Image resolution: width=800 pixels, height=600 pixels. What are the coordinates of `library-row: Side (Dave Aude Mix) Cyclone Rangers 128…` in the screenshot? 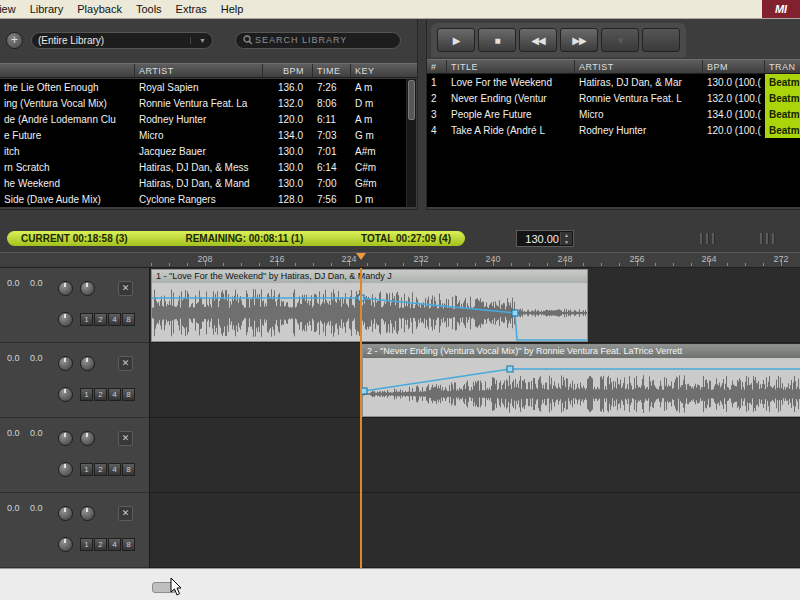 It's located at (203, 199).